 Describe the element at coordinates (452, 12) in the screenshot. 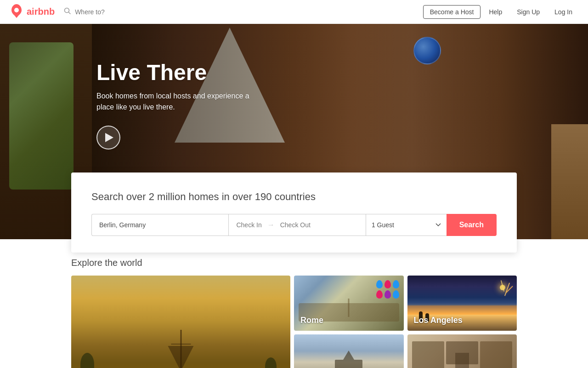

I see `become-host-button: Become a Host` at that location.